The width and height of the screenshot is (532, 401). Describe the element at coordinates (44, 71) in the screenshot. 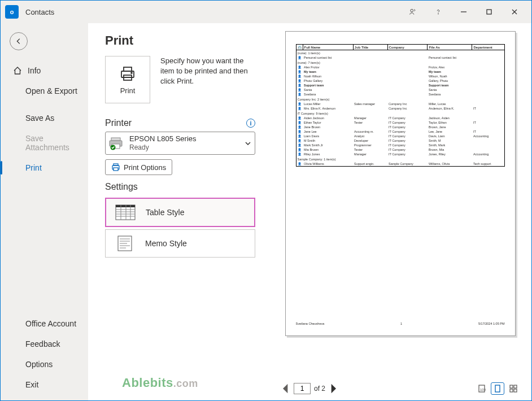

I see `nav-info: Info` at that location.